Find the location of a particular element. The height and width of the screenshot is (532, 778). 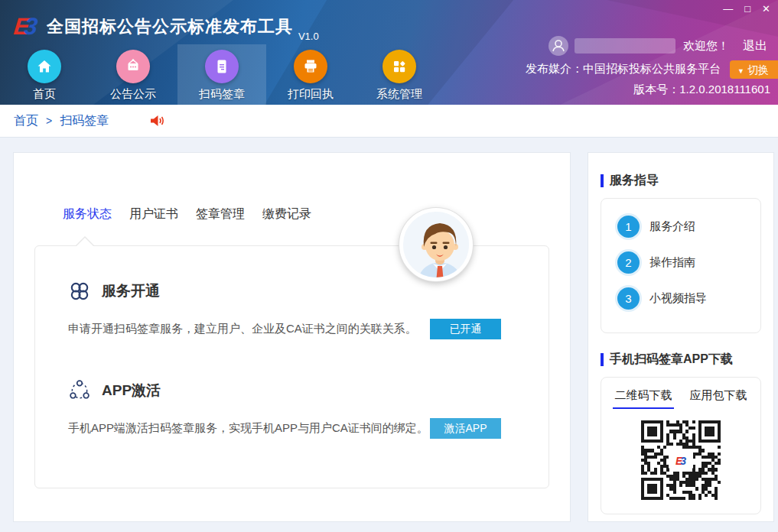

nav-label: 首页 is located at coordinates (44, 95).